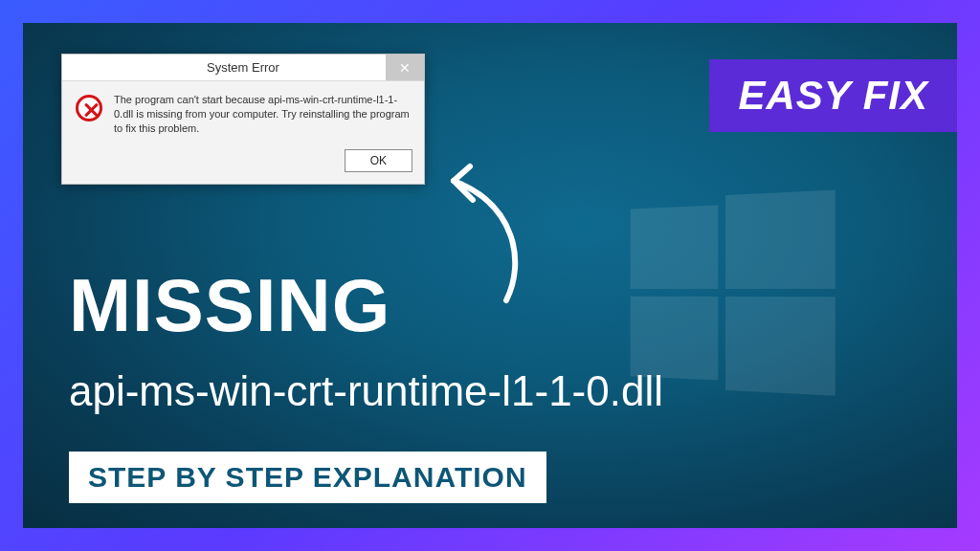 This screenshot has height=551, width=980. I want to click on easy-fix-badge: EASY FIX, so click(833, 96).